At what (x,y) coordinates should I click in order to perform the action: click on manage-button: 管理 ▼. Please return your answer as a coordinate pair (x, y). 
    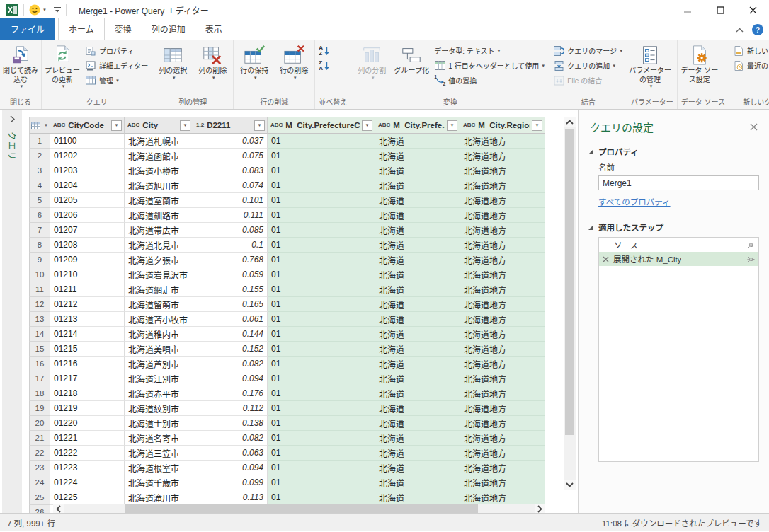
    Looking at the image, I should click on (116, 81).